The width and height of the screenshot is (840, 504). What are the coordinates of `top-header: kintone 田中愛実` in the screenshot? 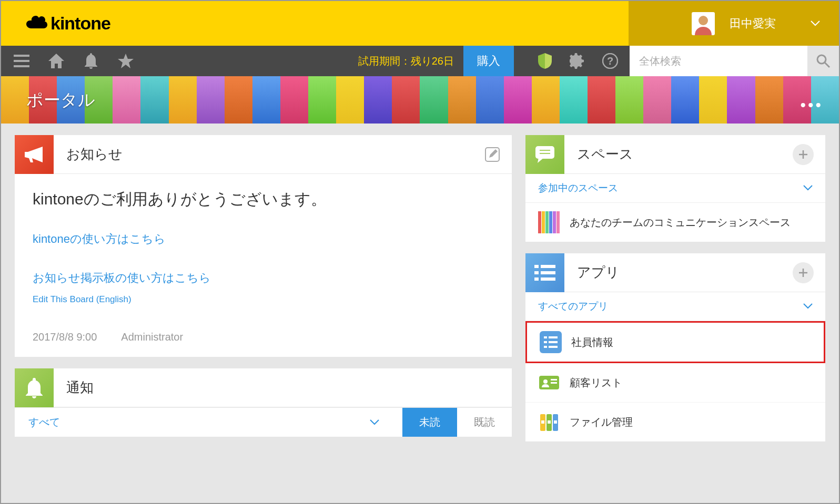 It's located at (420, 23).